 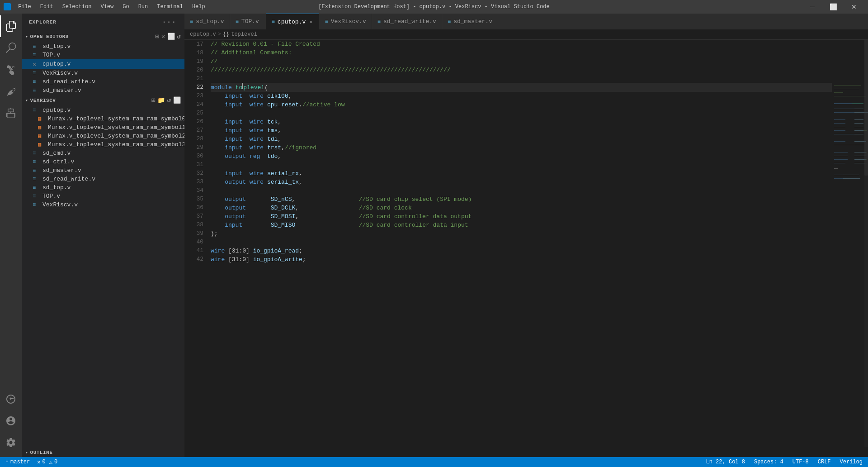 I want to click on tab-vexriscv: ≡ VexRiscv.v, so click(x=345, y=22).